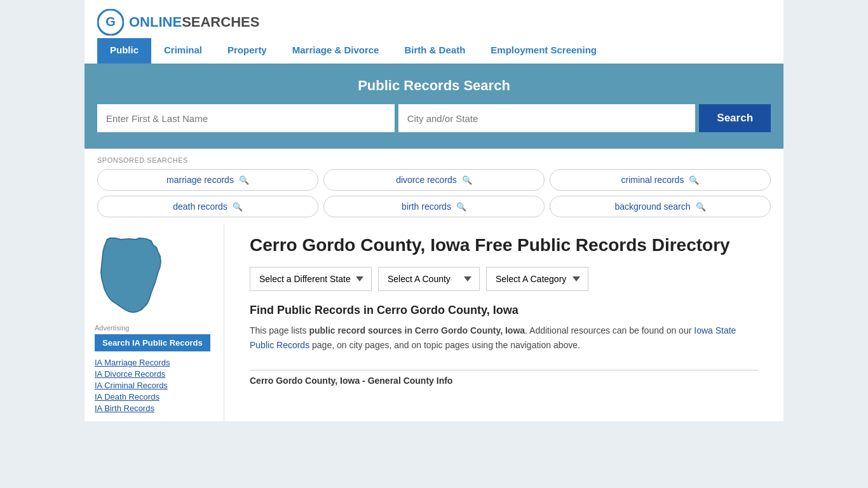 The height and width of the screenshot is (488, 868). I want to click on logo-text: ONLINESEARCHES, so click(194, 22).